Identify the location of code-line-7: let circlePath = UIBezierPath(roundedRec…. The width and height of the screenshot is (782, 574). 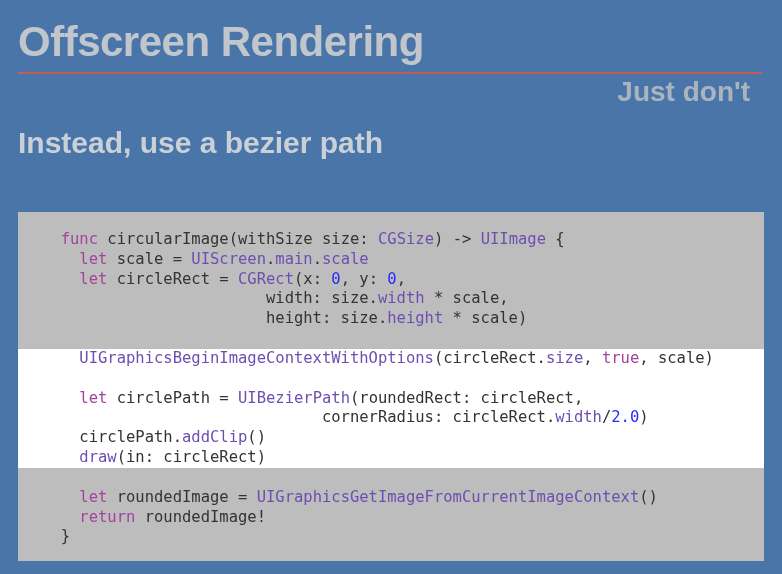
(391, 399).